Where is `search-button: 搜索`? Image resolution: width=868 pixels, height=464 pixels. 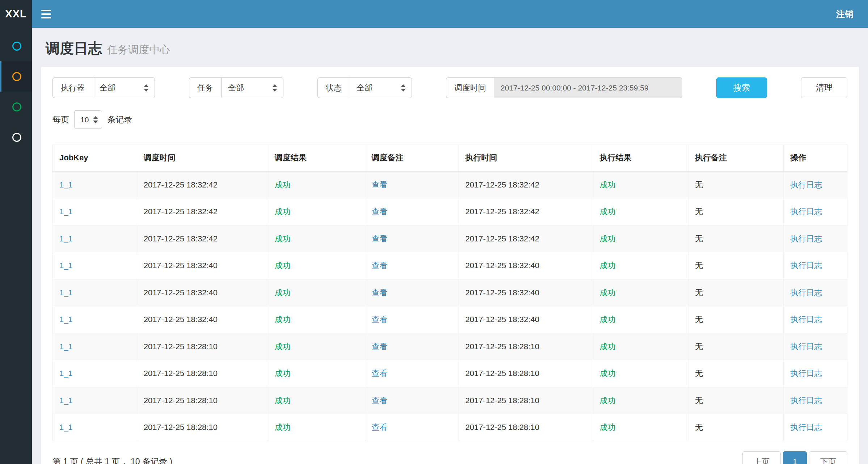 search-button: 搜索 is located at coordinates (742, 88).